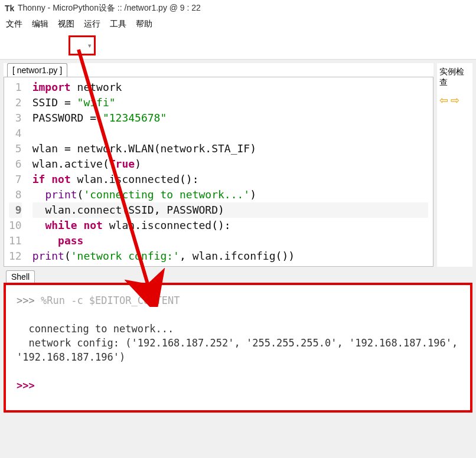  What do you see at coordinates (66, 24) in the screenshot?
I see `menu-view: 视图` at bounding box center [66, 24].